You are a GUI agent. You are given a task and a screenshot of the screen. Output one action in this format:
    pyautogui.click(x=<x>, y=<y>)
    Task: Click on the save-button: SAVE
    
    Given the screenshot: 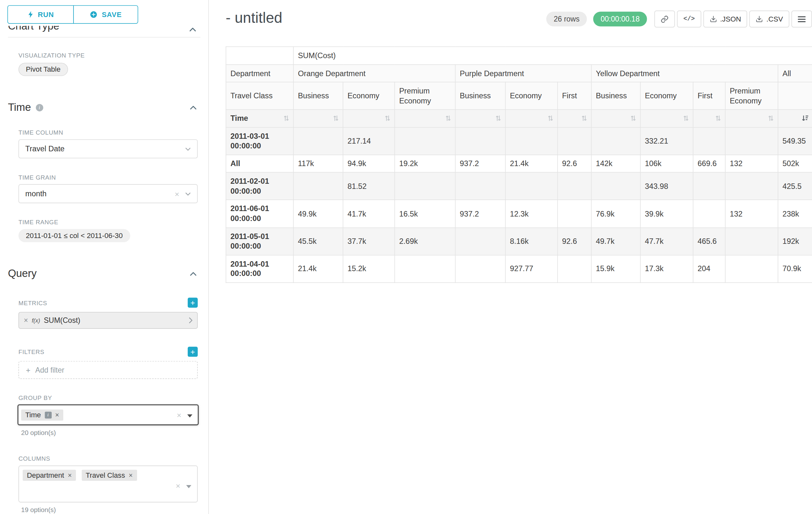 What is the action you would take?
    pyautogui.click(x=106, y=14)
    